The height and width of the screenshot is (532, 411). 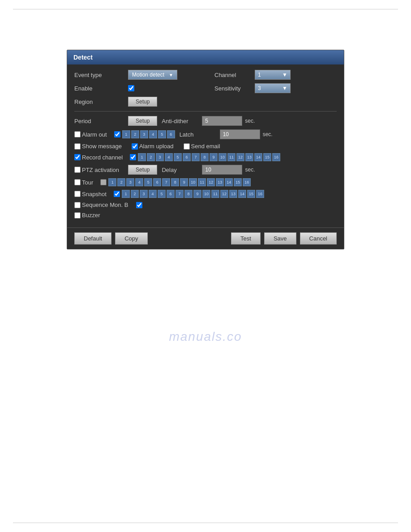 I want to click on sensitivity-label: Sensitivity, so click(x=235, y=89).